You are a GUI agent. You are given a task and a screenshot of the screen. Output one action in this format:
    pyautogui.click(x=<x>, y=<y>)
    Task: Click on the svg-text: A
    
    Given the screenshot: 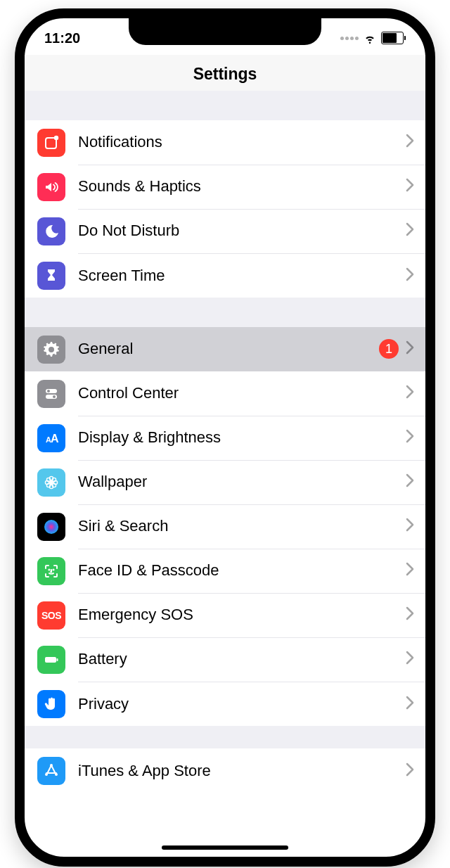 What is the action you would take?
    pyautogui.click(x=55, y=439)
    